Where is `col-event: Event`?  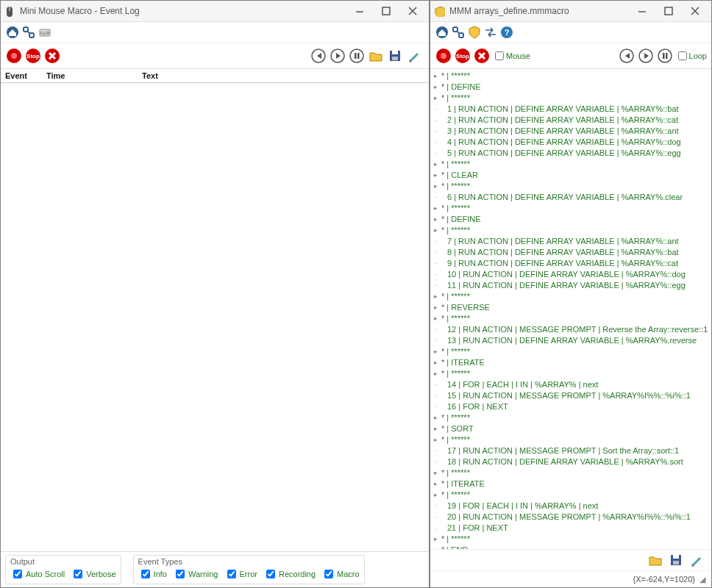 col-event: Event is located at coordinates (26, 76).